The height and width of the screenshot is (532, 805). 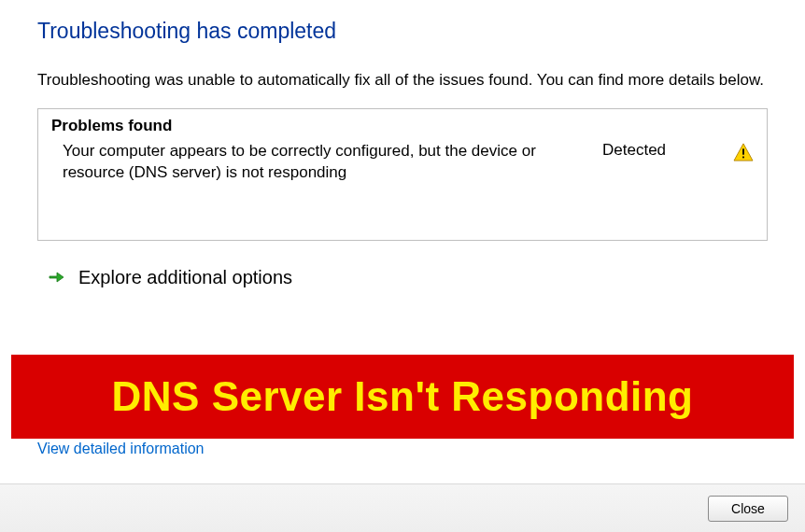 I want to click on problems-found-title: Problems found, so click(x=402, y=126).